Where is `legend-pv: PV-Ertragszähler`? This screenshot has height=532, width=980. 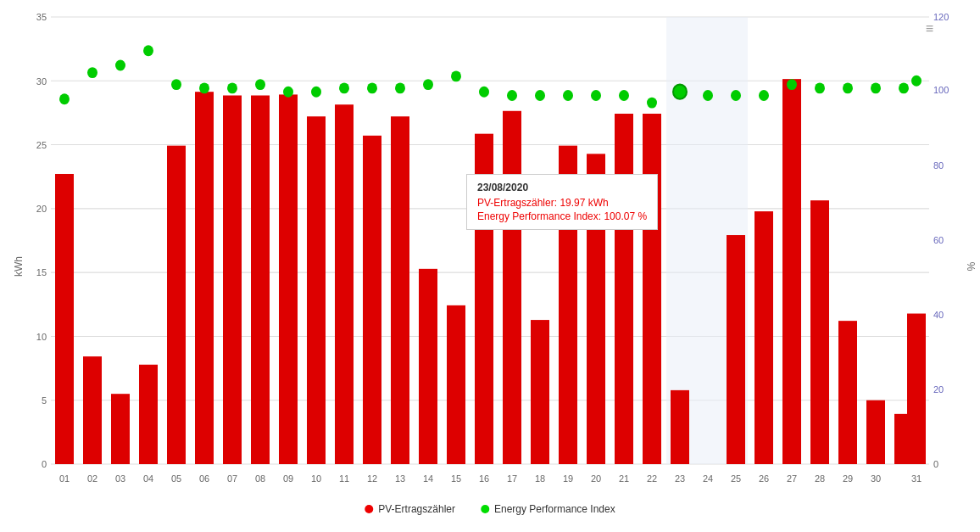 legend-pv: PV-Ertragszähler is located at coordinates (410, 509).